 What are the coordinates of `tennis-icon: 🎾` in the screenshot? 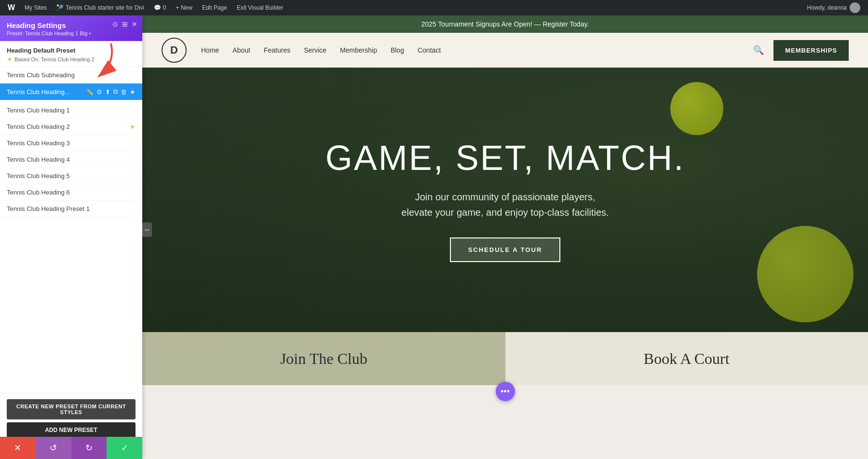 It's located at (60, 8).